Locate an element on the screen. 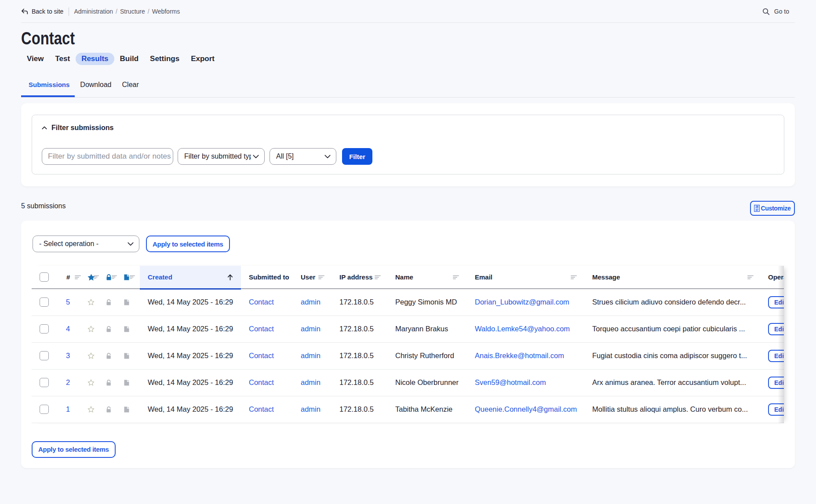 This screenshot has height=504, width=816. svg-text: 37 is located at coordinates (757, 210).